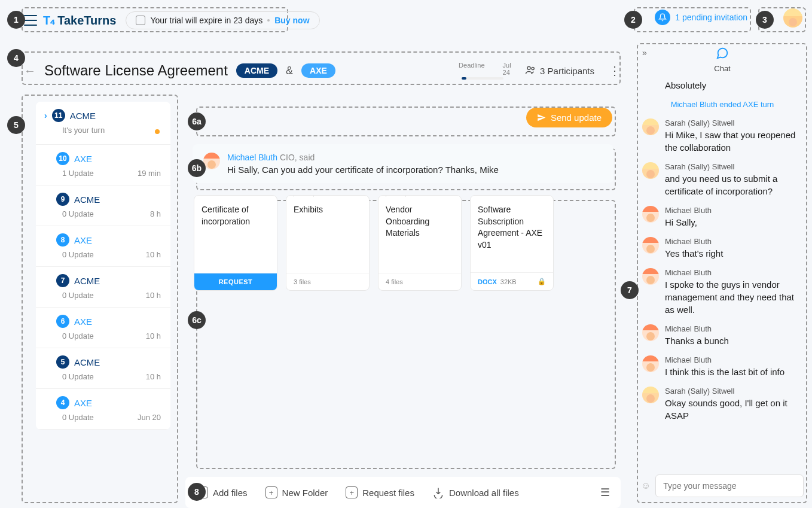  I want to click on participants-text: 3 Participants, so click(567, 71).